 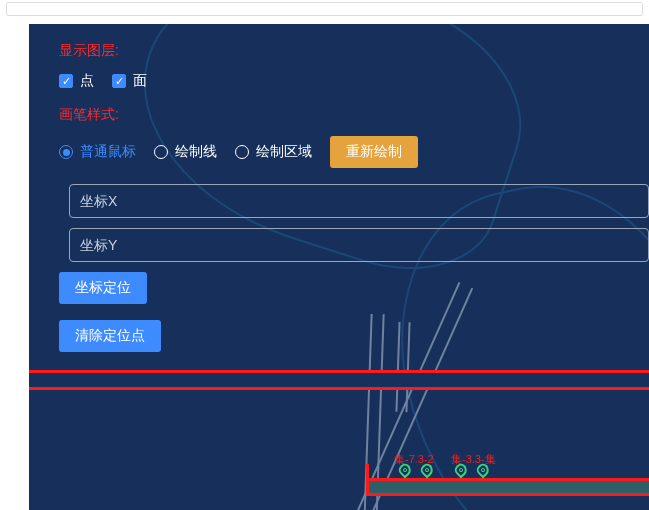 I want to click on radio-draw-line: 绘制线, so click(x=186, y=152).